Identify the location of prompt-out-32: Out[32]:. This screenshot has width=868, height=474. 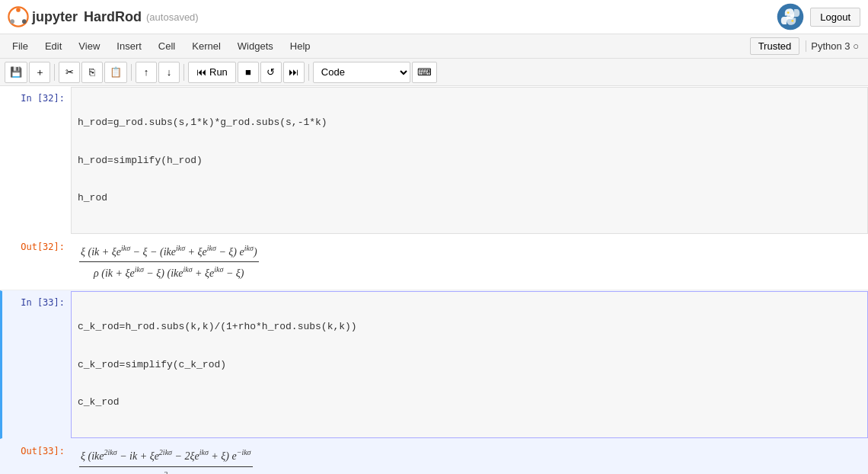
(37, 262).